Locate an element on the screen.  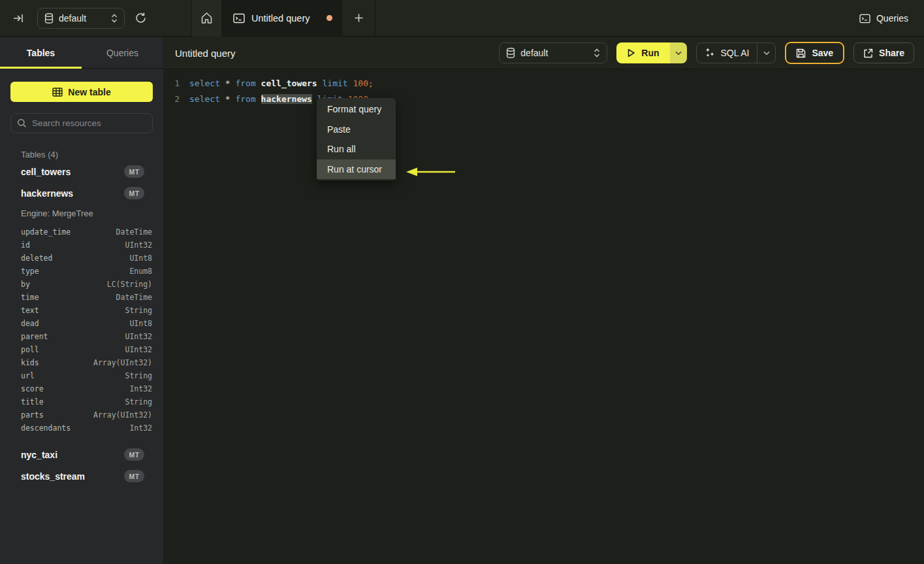
column-name: id is located at coordinates (25, 245).